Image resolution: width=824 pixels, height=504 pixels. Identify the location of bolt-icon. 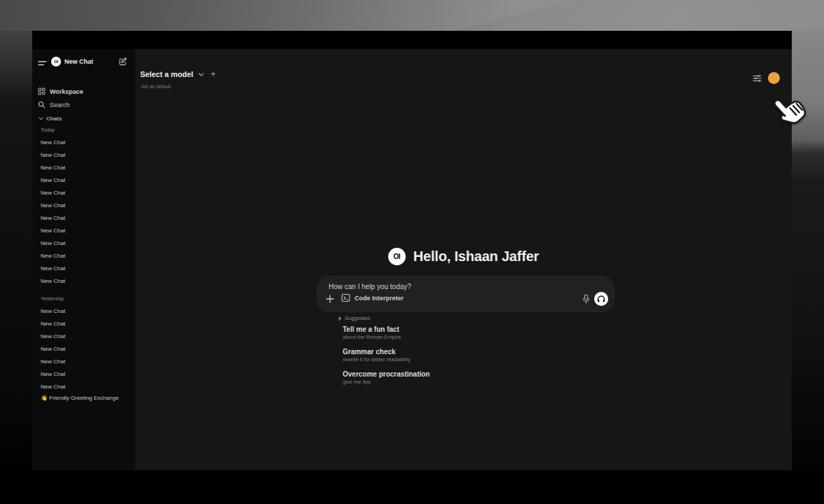
(340, 318).